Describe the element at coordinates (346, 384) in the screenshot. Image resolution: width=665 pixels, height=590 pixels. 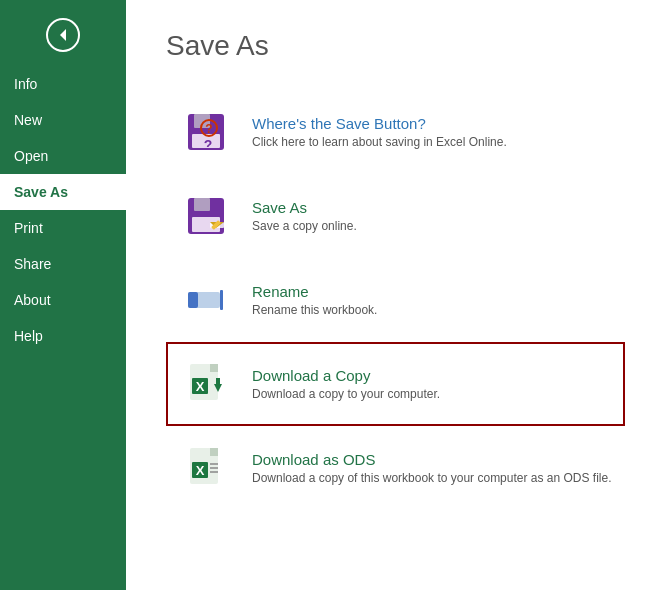
I see `option-download-copy-text: Download a Copy Download a copy to your …` at that location.